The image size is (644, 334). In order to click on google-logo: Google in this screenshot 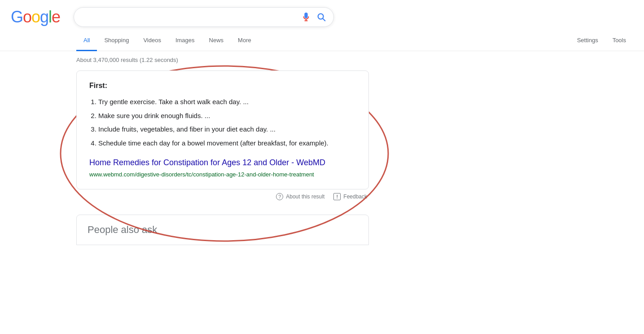, I will do `click(35, 17)`.